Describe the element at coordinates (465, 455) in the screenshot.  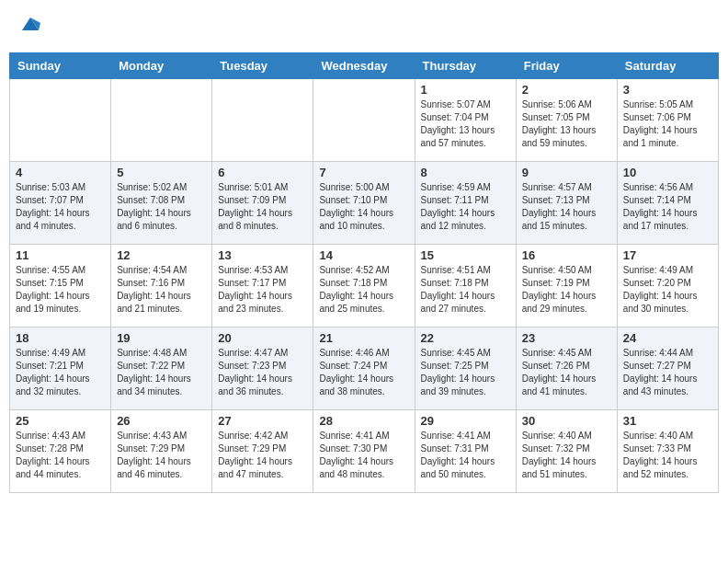
I see `day-info: Sunrise: 4:41 AM Sunset: 7:31 PM Dayligh…` at that location.